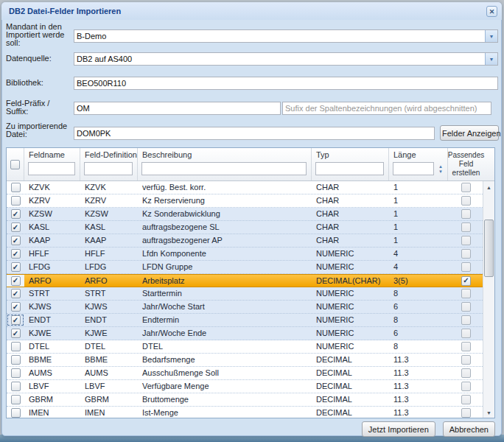 The image size is (504, 442). What do you see at coordinates (245, 214) in the screenshot?
I see `table-row: KZSWKZSWKz SonderabwicklungCHAR1` at bounding box center [245, 214].